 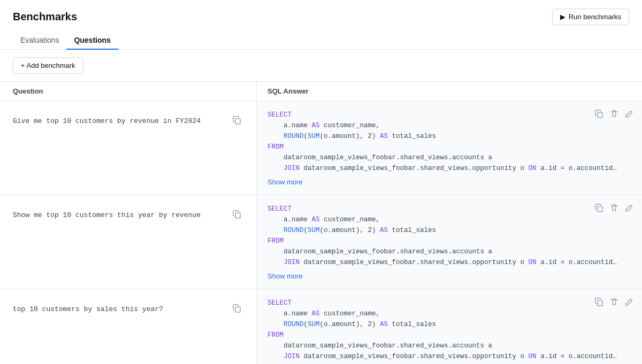 What do you see at coordinates (449, 327) in the screenshot?
I see `sql-cell-3: SELECT a.name AS customer_name, ROUND(SU…` at bounding box center [449, 327].